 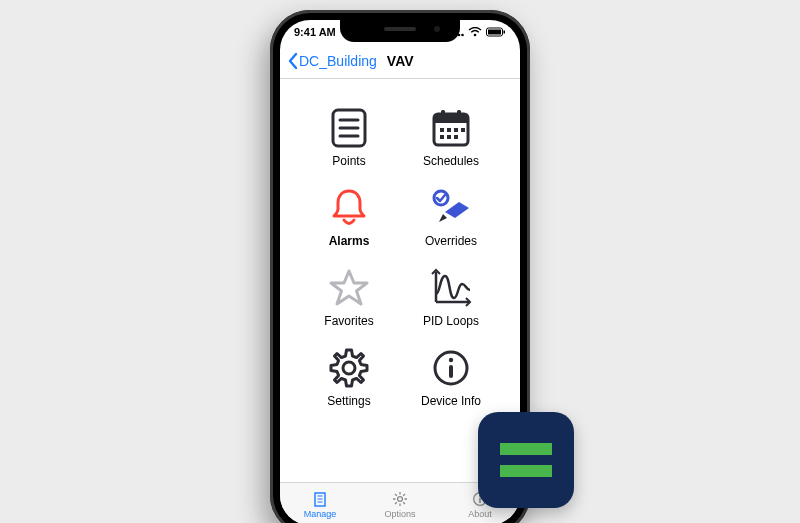 I want to click on tile-label: Favorites, so click(x=348, y=321).